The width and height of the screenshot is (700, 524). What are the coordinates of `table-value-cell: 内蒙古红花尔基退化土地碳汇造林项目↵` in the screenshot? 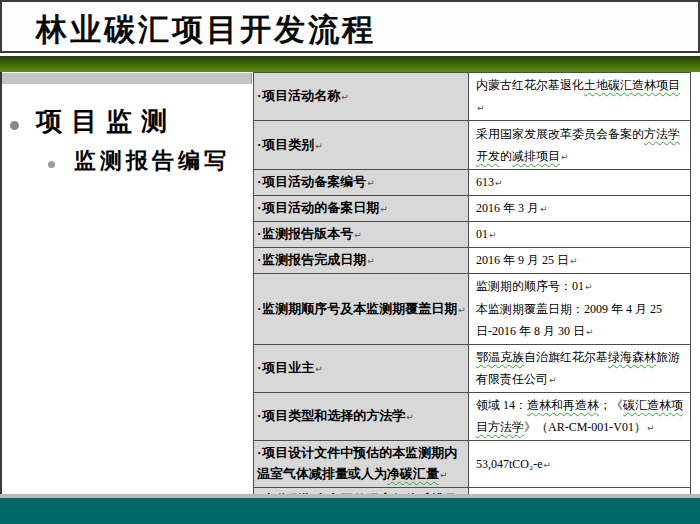 It's located at (580, 97).